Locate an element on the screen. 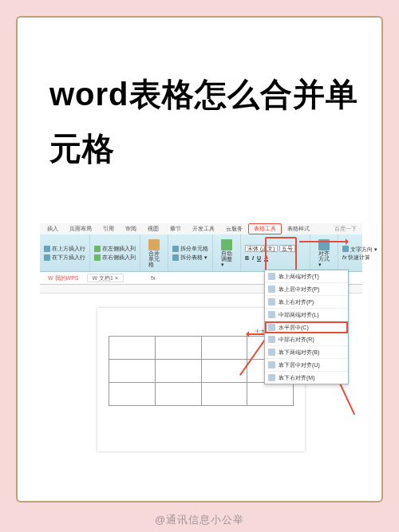 Image resolution: width=399 pixels, height=532 pixels. font-row: 宋体 (正文) 五号 is located at coordinates (275, 249).